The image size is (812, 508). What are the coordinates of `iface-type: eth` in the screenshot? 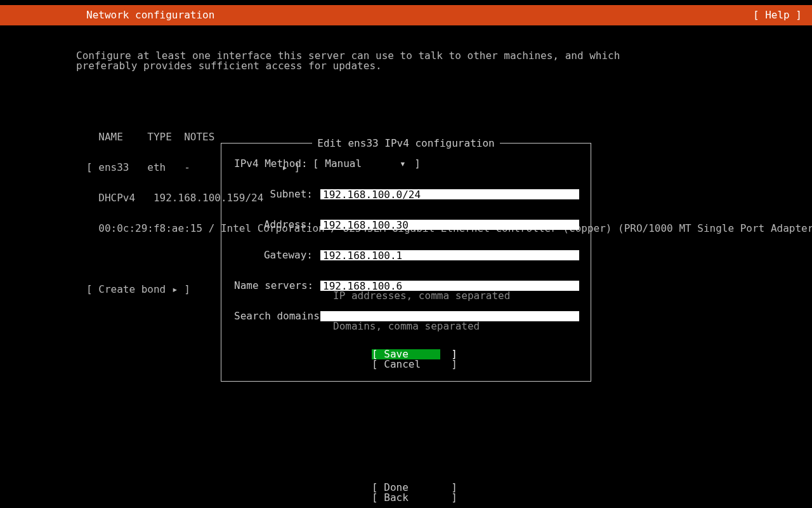 It's located at (156, 168).